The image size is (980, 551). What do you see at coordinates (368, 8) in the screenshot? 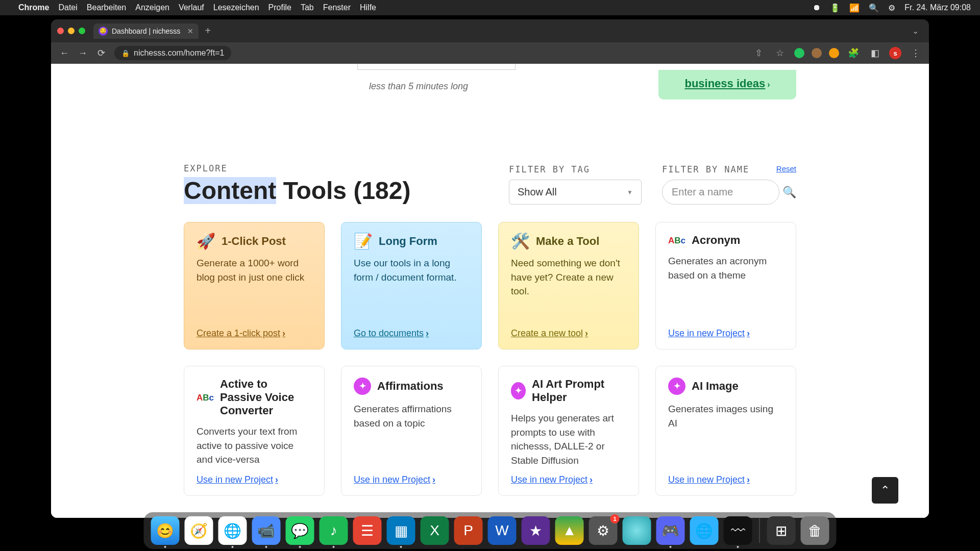
I see `menu-help: Hilfe` at bounding box center [368, 8].